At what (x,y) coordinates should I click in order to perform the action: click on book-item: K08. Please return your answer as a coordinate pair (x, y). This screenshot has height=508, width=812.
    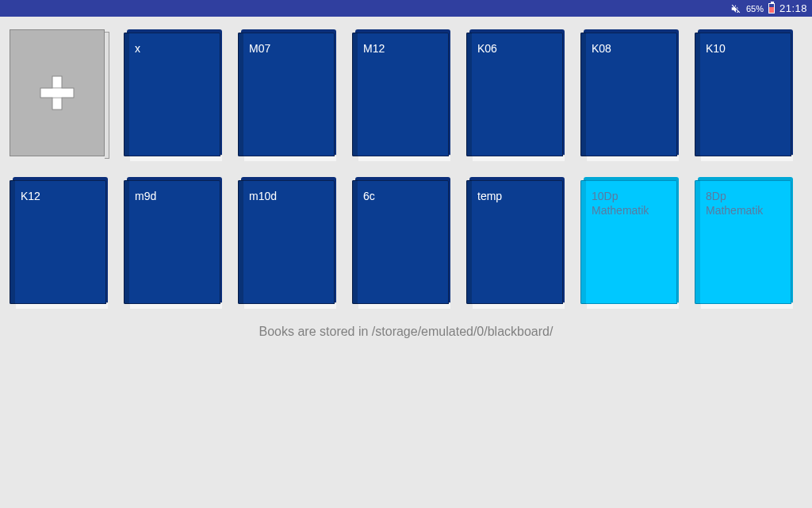
    Looking at the image, I should click on (630, 95).